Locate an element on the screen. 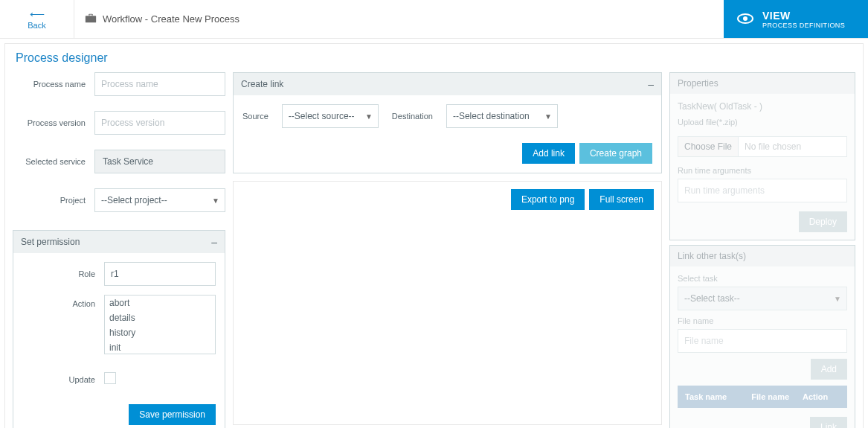 The height and width of the screenshot is (428, 868). select-task-label: Select task is located at coordinates (762, 278).